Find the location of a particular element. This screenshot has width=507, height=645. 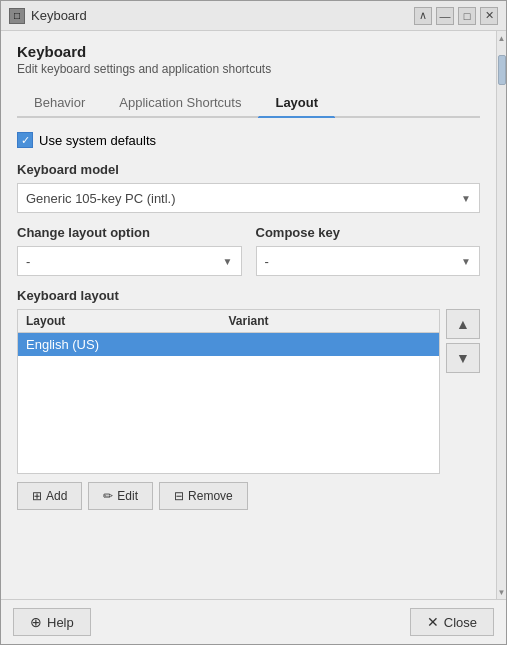

scroll-track is located at coordinates (502, 315).